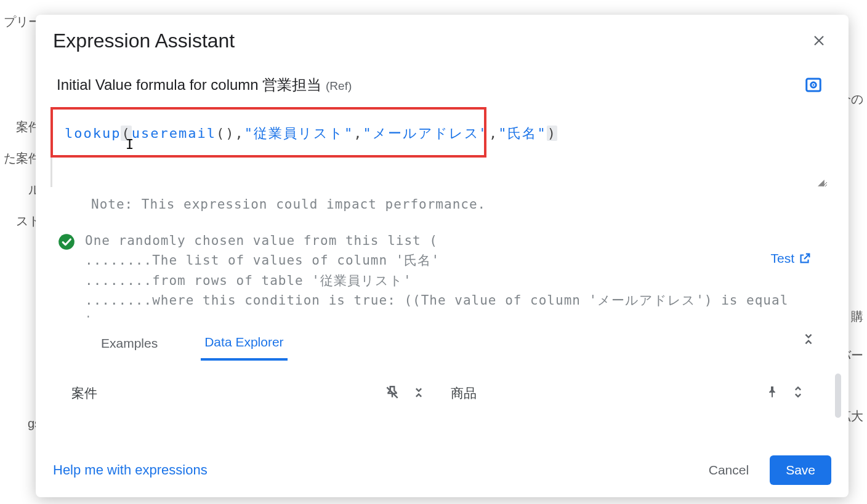 Image resolution: width=867 pixels, height=504 pixels. Describe the element at coordinates (772, 392) in the screenshot. I see `pin-button` at that location.